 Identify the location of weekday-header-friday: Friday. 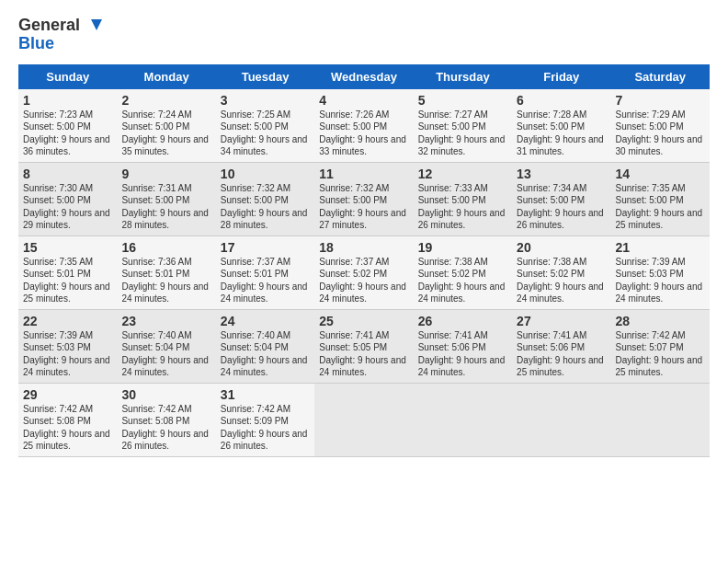
(561, 77).